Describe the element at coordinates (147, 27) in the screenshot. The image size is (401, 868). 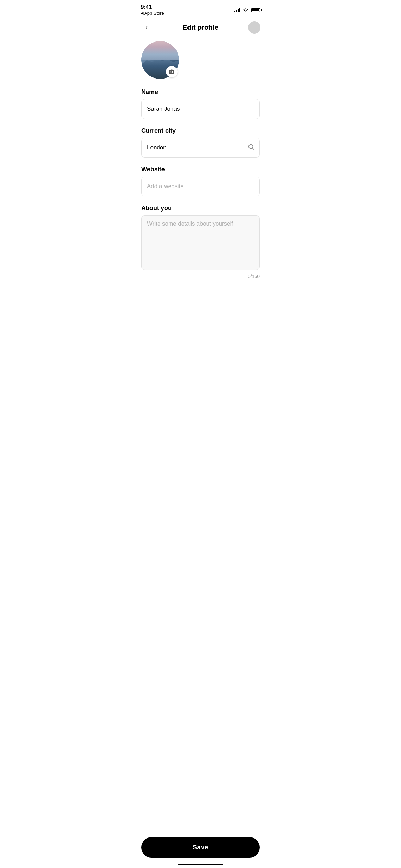
I see `back-button: ‹` at that location.